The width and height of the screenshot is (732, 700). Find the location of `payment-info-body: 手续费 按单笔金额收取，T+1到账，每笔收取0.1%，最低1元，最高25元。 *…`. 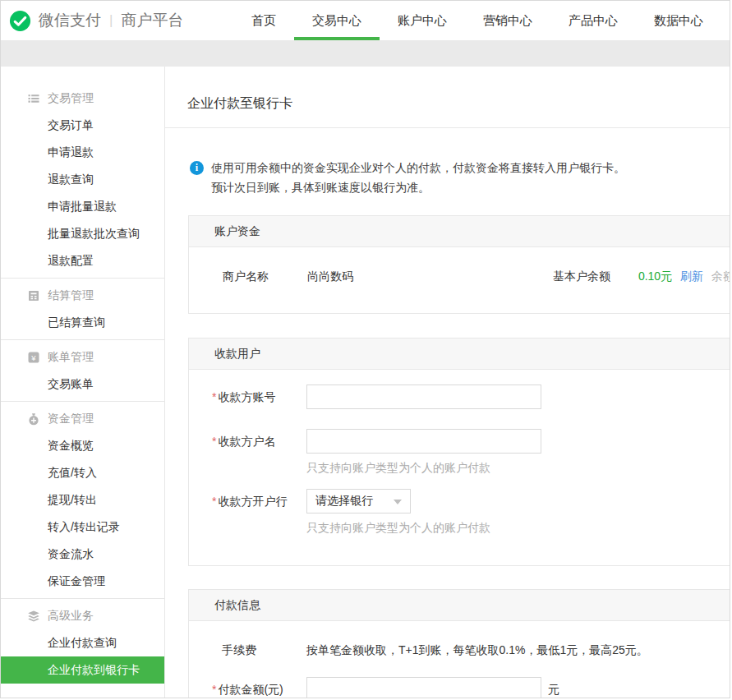

payment-info-body: 手续费 按单笔金额收取，T+1到账，每笔收取0.1%，最低1元，最高25元。 *… is located at coordinates (459, 660).